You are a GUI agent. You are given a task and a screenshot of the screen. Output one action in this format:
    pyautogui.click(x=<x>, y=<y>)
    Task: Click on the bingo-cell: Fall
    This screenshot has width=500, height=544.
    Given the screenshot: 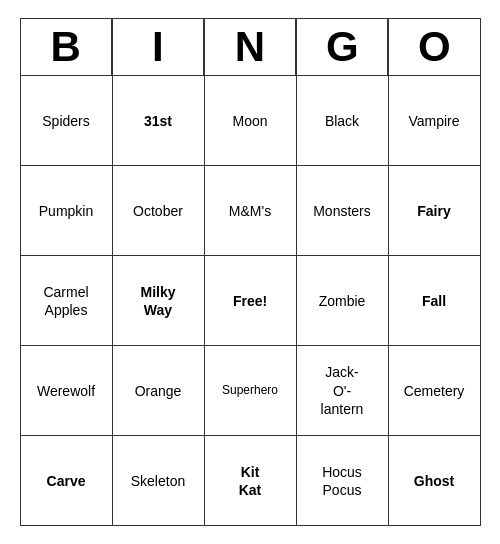 What is the action you would take?
    pyautogui.click(x=434, y=301)
    